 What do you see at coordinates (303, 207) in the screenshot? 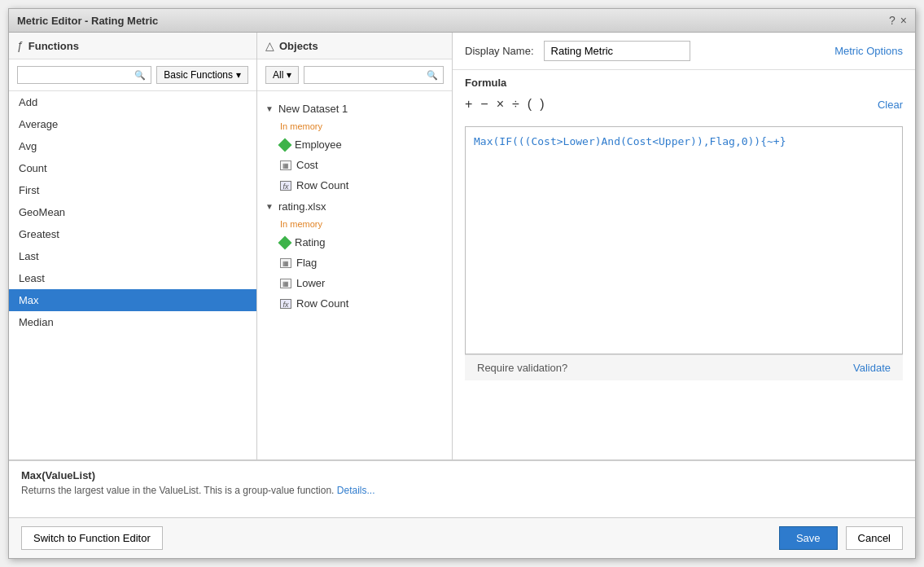
I see `dataset-2-name: rating.xlsx` at bounding box center [303, 207].